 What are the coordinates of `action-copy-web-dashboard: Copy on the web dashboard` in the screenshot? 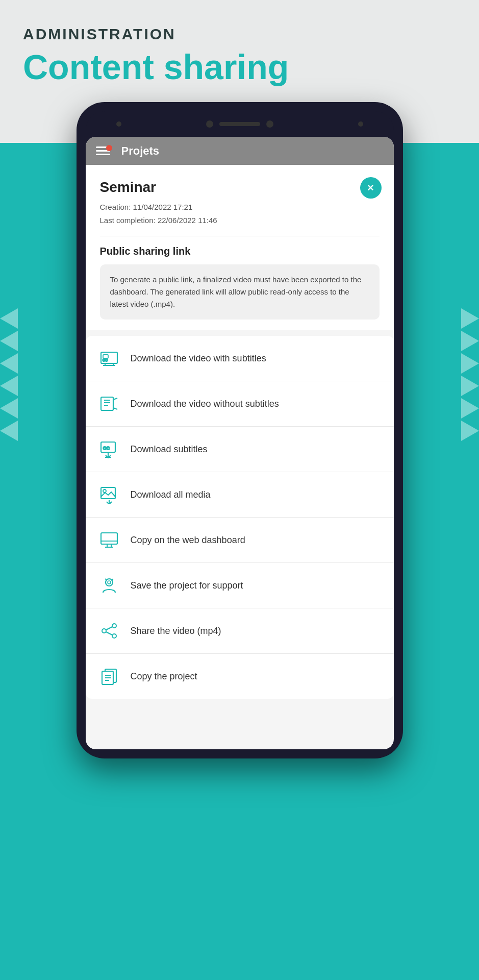 It's located at (240, 540).